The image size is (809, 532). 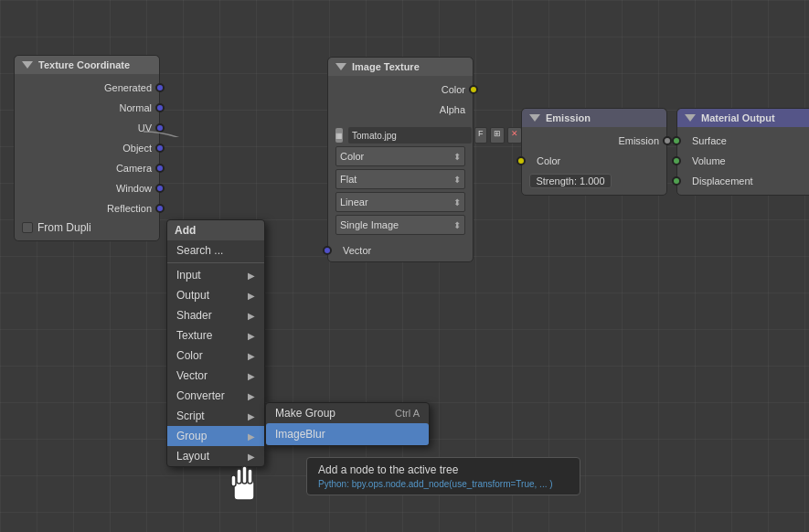 What do you see at coordinates (400, 179) in the screenshot?
I see `flat-dropdown: Flat ⬍` at bounding box center [400, 179].